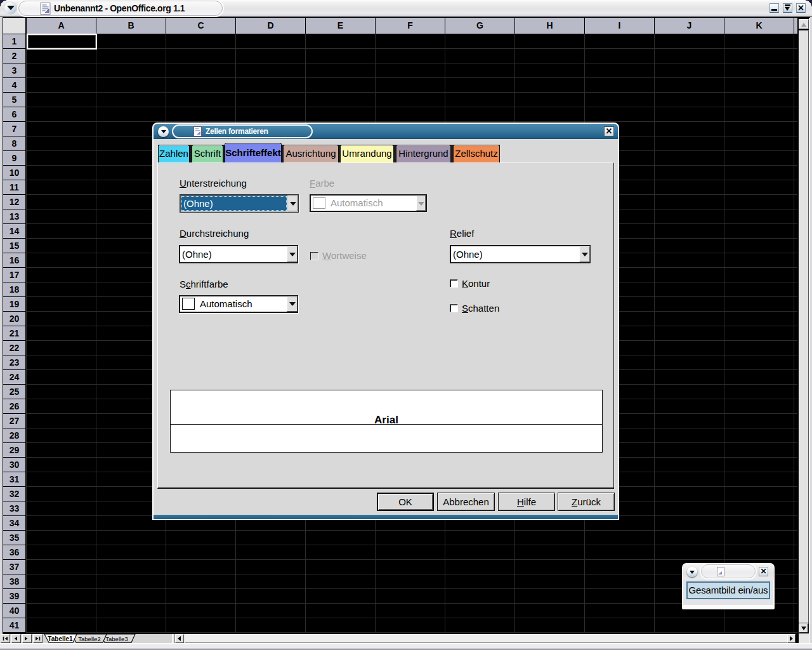  What do you see at coordinates (117, 639) in the screenshot?
I see `svg-text: Tabelle3` at bounding box center [117, 639].